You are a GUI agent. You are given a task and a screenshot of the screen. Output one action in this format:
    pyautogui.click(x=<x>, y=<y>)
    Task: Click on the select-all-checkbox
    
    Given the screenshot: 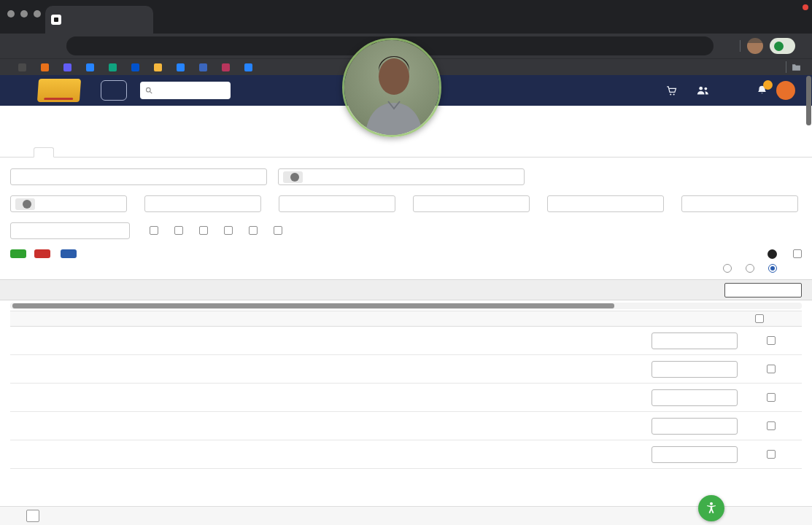 What is the action you would take?
    pyautogui.click(x=759, y=319)
    